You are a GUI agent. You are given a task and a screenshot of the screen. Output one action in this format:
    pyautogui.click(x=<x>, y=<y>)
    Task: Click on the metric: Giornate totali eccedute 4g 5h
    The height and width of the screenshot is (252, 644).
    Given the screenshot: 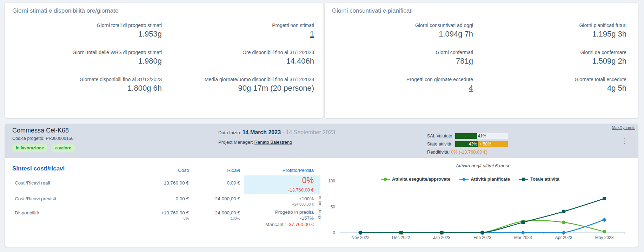 What is the action you would take?
    pyautogui.click(x=550, y=85)
    